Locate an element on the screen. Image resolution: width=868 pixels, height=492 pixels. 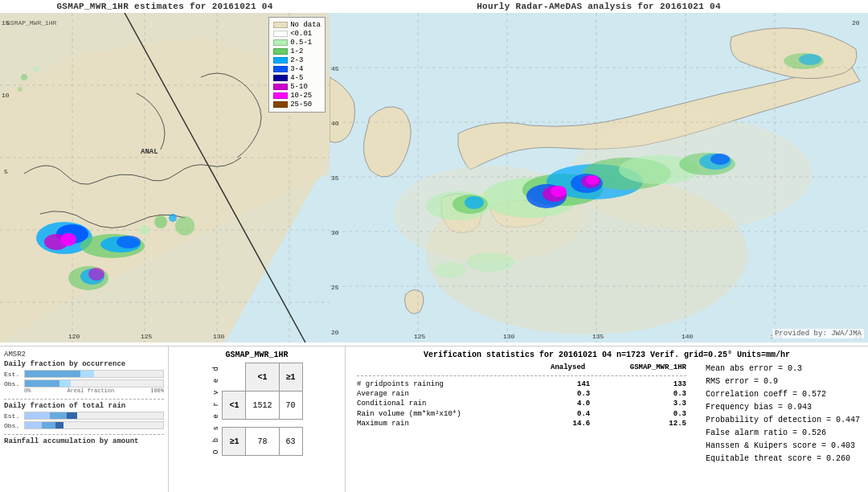
chart-bars-rain: Est. Obs. is located at coordinates (84, 420).